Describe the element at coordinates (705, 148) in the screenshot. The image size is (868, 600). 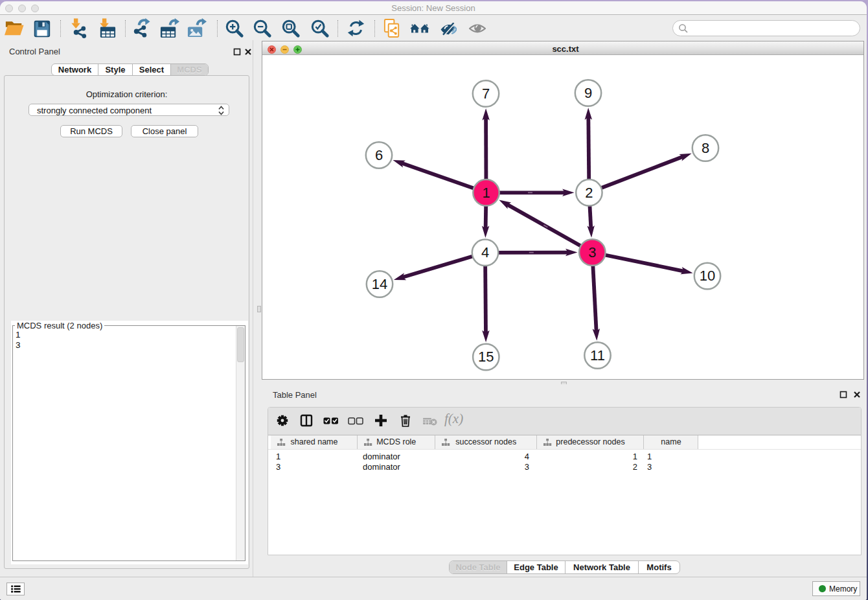
I see `svg-text: 8` at that location.